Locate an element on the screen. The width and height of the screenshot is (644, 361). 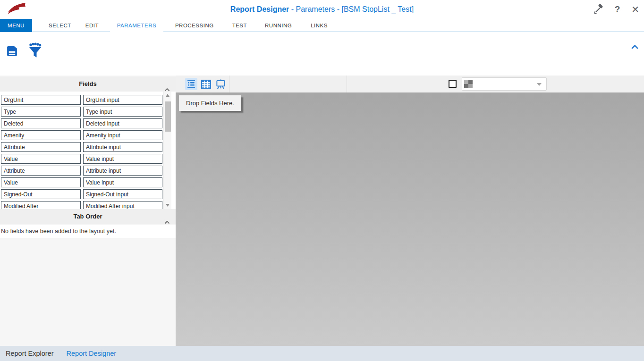
field-box: OrgUnit is located at coordinates (41, 100).